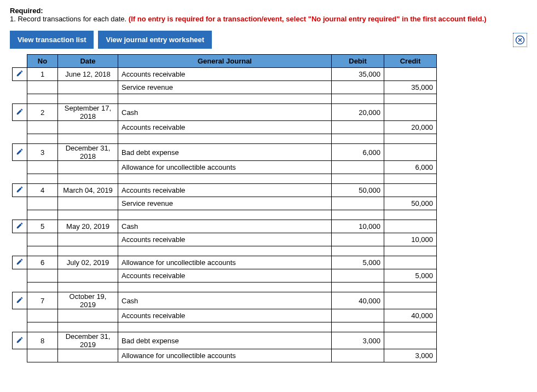 The height and width of the screenshot is (392, 537). I want to click on debit-cell: 50,000, so click(358, 191).